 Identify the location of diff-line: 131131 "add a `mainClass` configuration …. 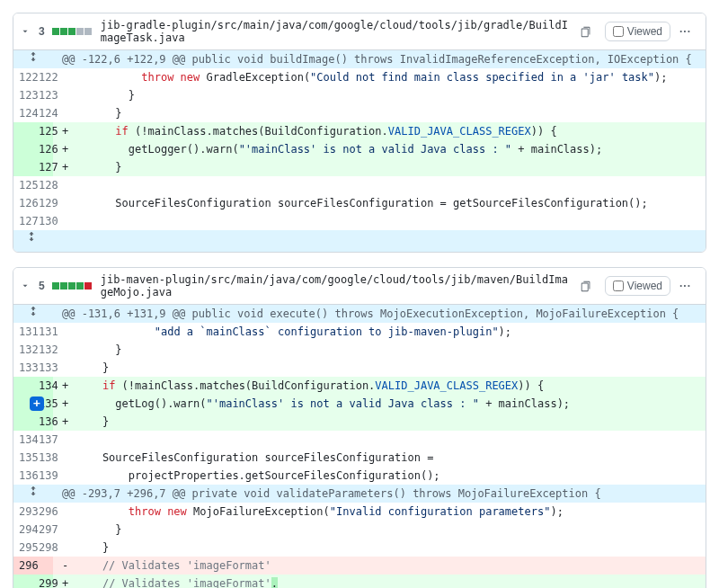
(360, 332).